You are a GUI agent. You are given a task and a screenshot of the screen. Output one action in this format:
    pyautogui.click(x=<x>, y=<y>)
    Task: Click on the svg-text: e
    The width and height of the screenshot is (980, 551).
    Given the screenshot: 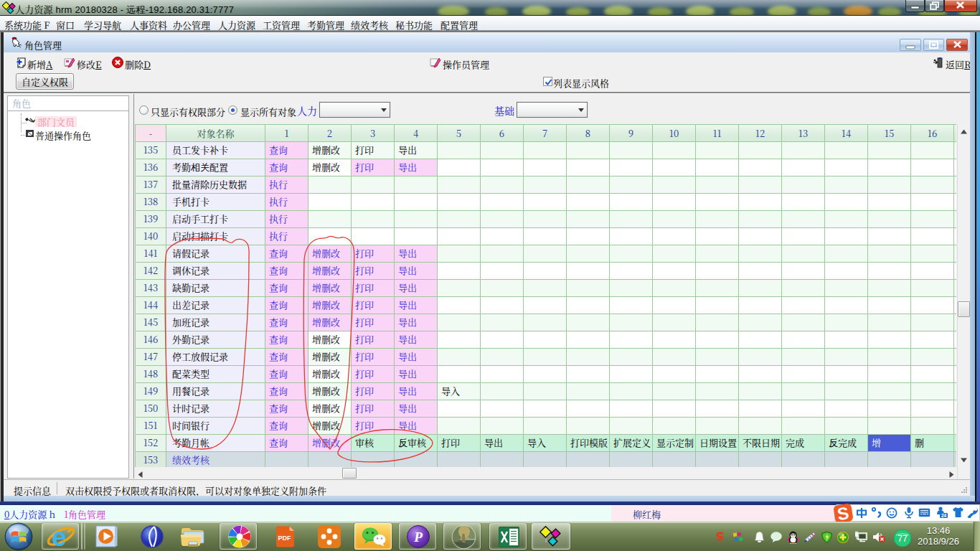 What is the action you would take?
    pyautogui.click(x=59, y=537)
    